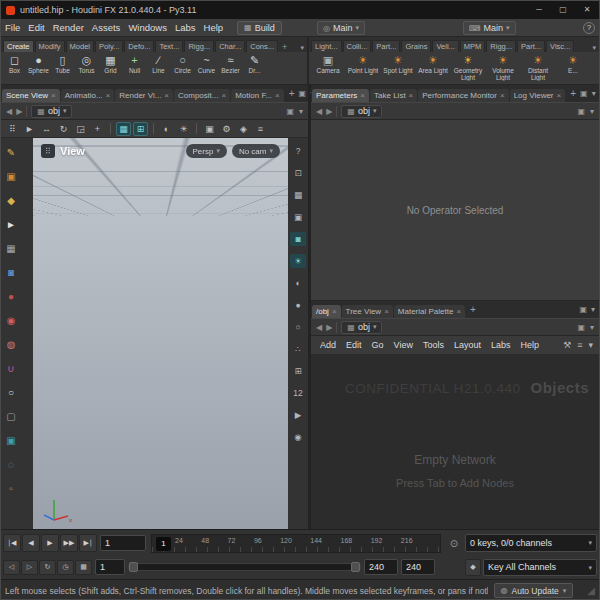  Describe the element at coordinates (590, 345) in the screenshot. I see `chevron-down-icon: ▾` at that location.